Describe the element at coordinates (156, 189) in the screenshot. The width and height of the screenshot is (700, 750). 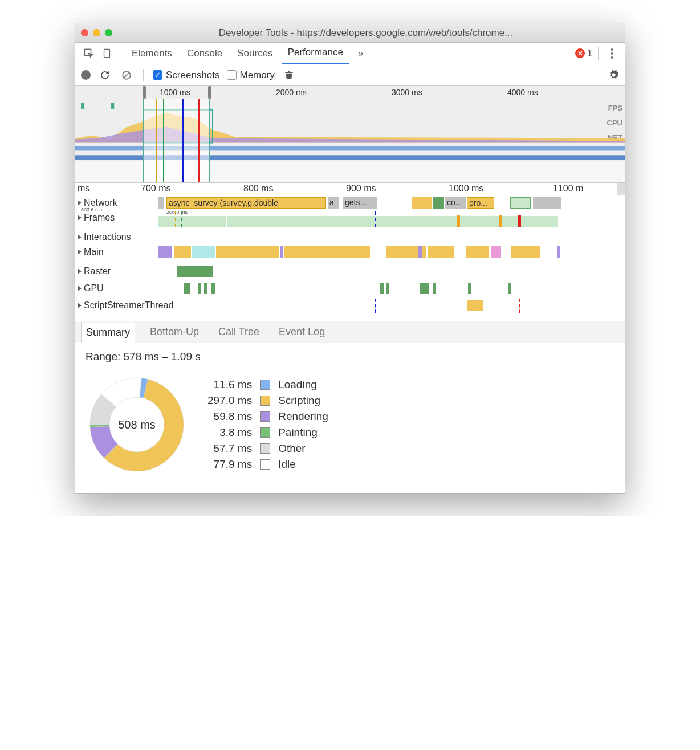
I see `ruler-tick: 700 ms` at that location.